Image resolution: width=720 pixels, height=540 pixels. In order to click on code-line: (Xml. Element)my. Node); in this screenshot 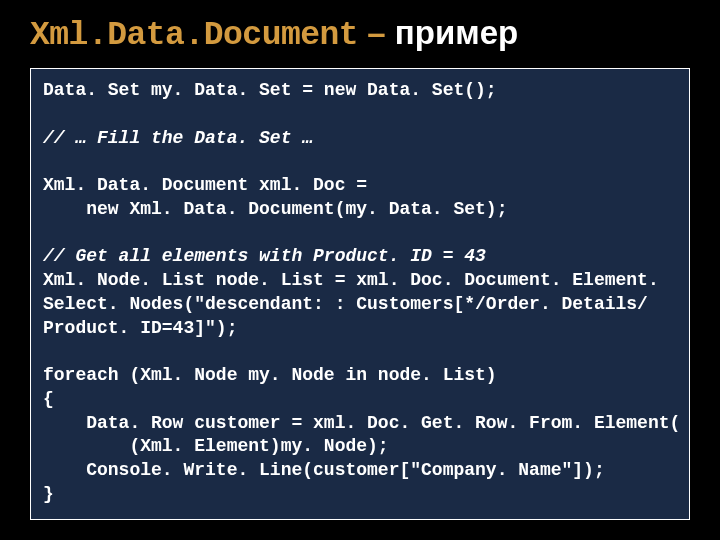, I will do `click(216, 446)`.